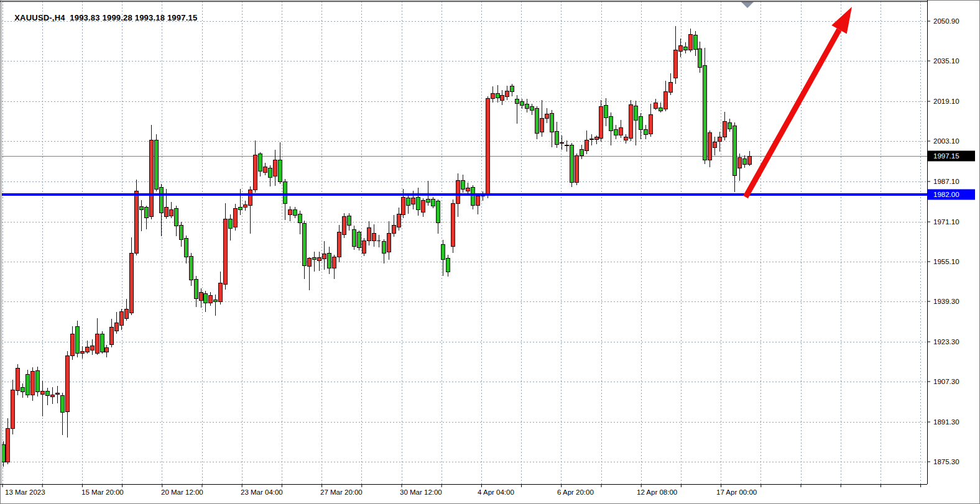 The image size is (980, 504). What do you see at coordinates (951, 241) in the screenshot?
I see `price-axis: 2050.902035.102019.102003.101987.101971.…` at bounding box center [951, 241].